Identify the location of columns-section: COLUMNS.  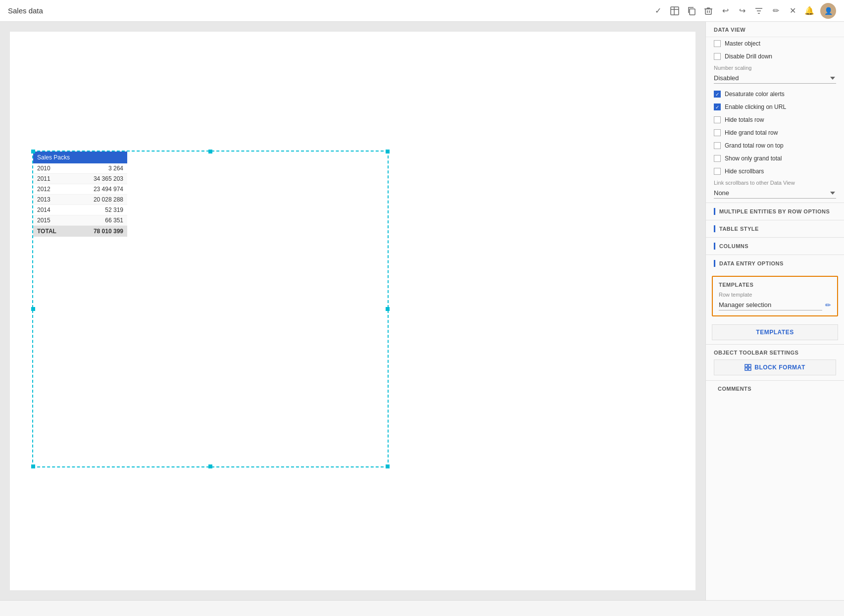
(775, 246).